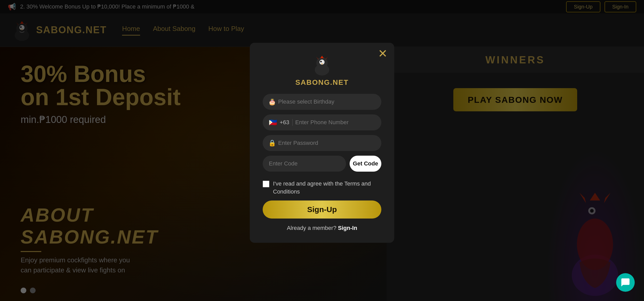  Describe the element at coordinates (322, 122) in the screenshot. I see `phone-field-group: 🇵🇭 +63` at that location.